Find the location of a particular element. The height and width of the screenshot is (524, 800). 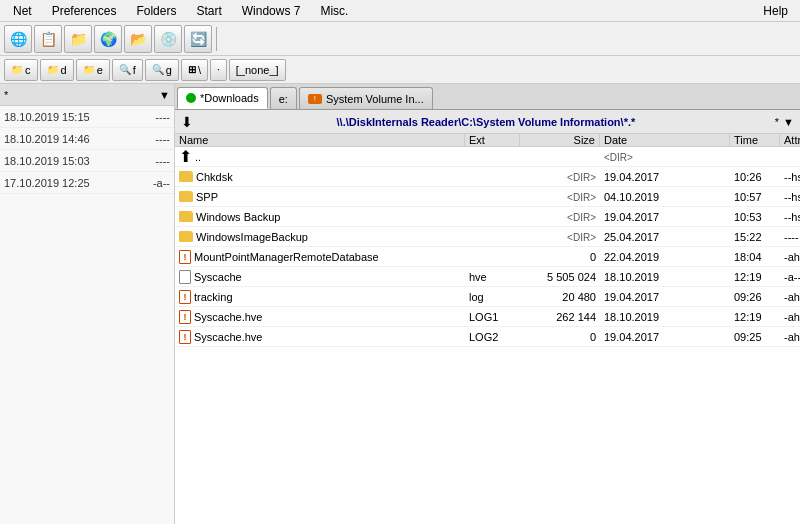

tab-downloads-label: *Downloads is located at coordinates (230, 98).